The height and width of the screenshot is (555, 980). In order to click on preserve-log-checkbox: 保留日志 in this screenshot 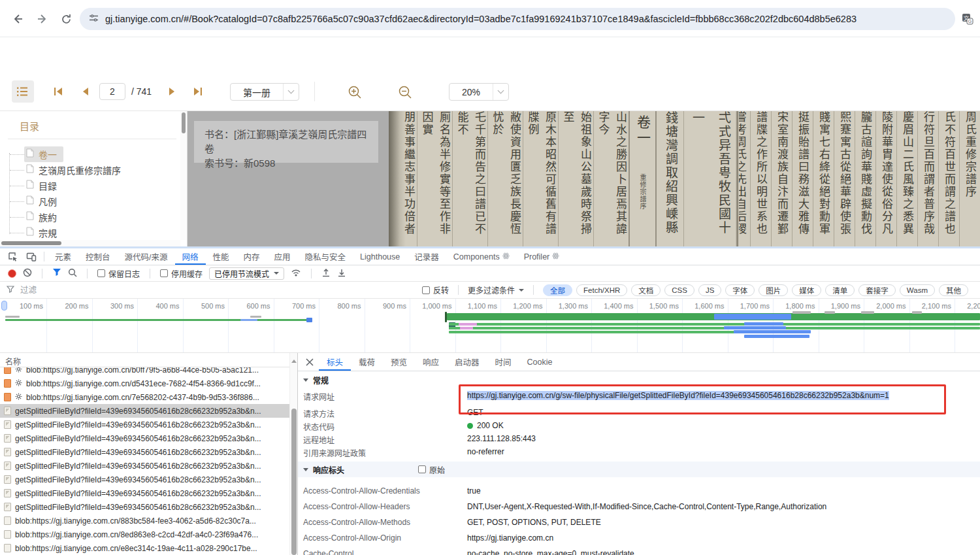, I will do `click(119, 273)`.